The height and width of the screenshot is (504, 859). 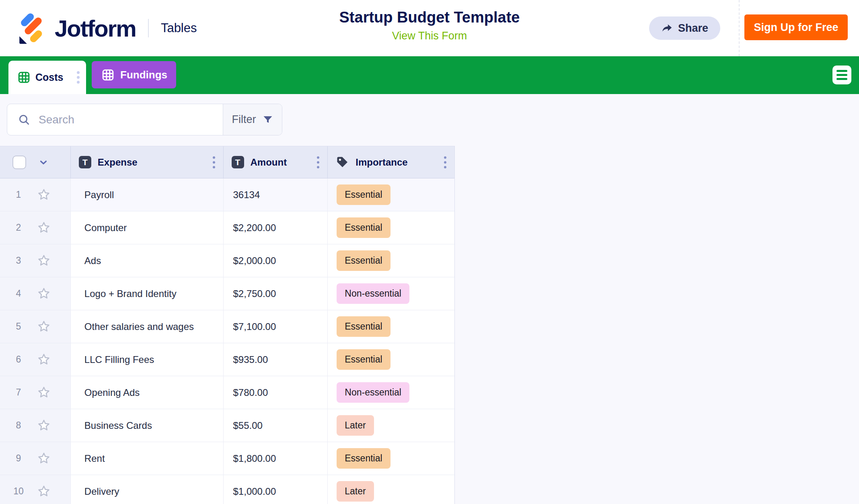 What do you see at coordinates (131, 120) in the screenshot?
I see `search-input` at bounding box center [131, 120].